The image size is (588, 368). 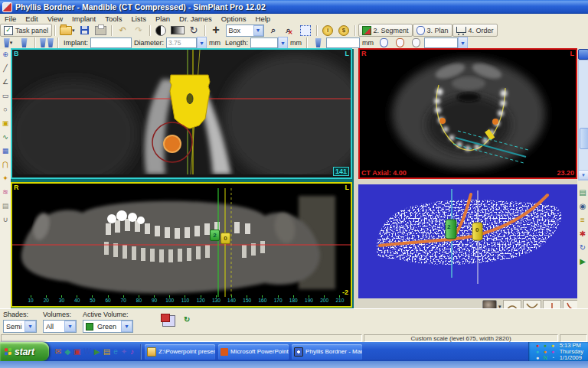 What do you see at coordinates (537, 346) in the screenshot?
I see `tray-antivirus-icon: ●` at bounding box center [537, 346].